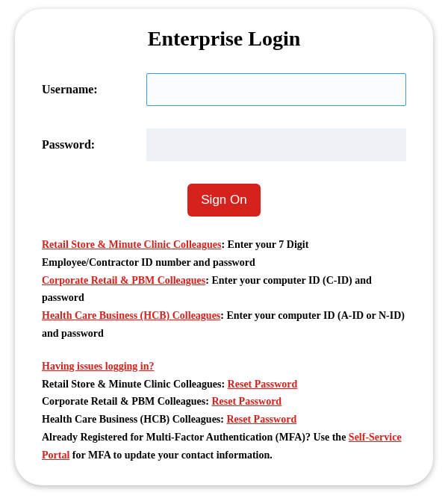 This screenshot has width=448, height=498. I want to click on issues-line: Having issues logging in?, so click(224, 367).